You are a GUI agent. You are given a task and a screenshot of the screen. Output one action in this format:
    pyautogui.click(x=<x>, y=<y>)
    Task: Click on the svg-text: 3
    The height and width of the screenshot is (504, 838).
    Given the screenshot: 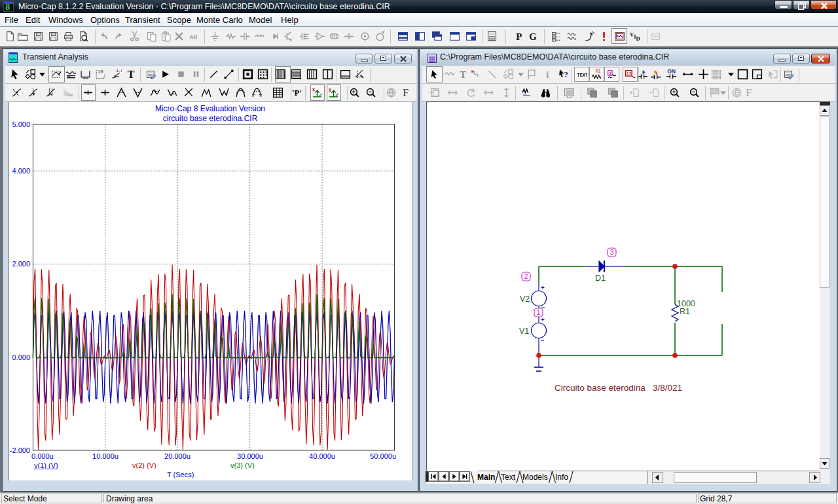 What is the action you would take?
    pyautogui.click(x=612, y=252)
    